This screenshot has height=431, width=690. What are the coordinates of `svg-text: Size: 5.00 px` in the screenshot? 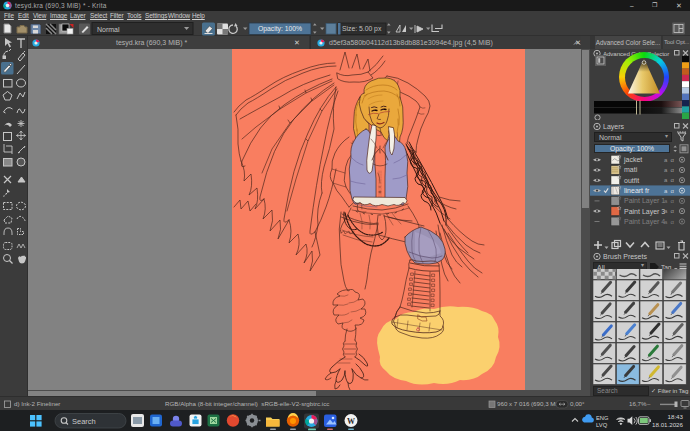 It's located at (362, 29).